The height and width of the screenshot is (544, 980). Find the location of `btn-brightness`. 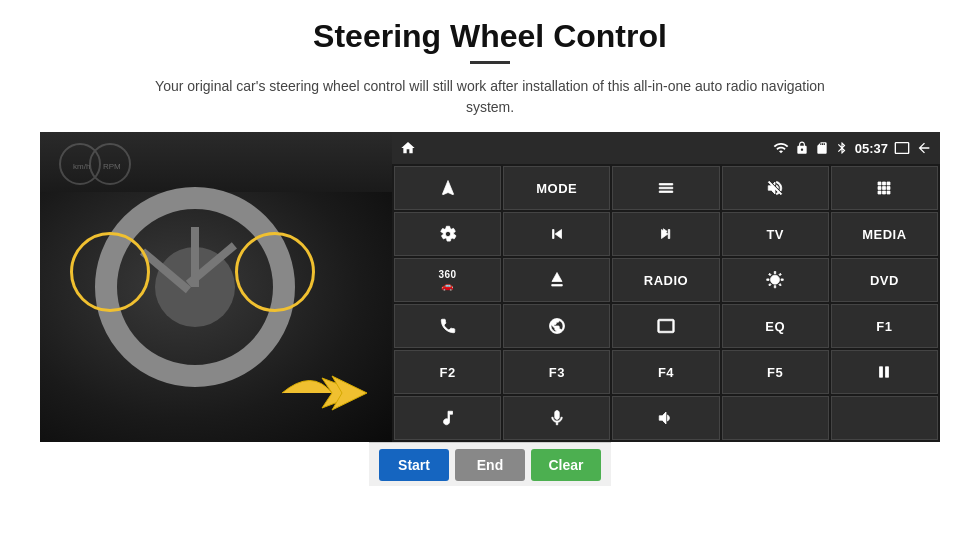

btn-brightness is located at coordinates (776, 280).